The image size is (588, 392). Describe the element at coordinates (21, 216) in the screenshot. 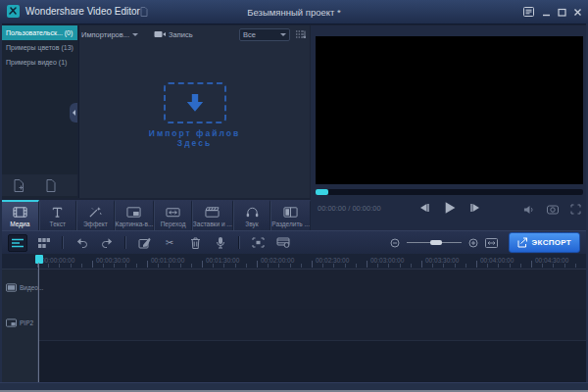

I see `tab-media: Медиа` at that location.